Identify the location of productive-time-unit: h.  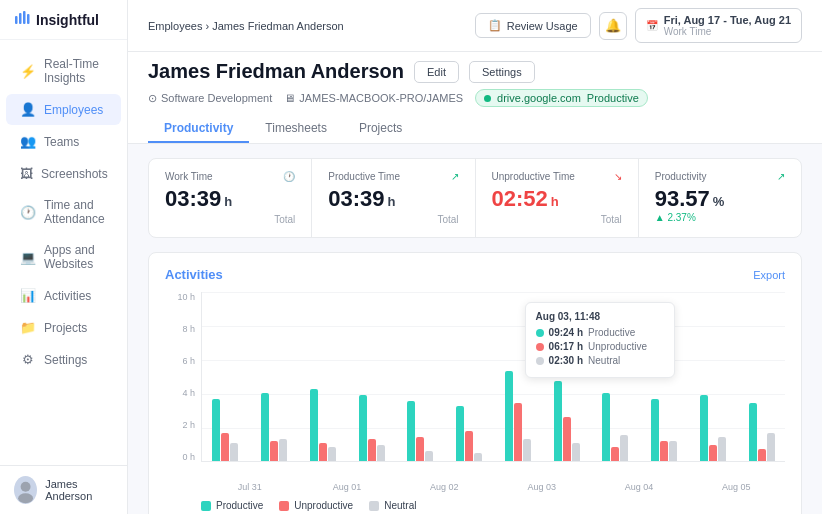
(392, 202).